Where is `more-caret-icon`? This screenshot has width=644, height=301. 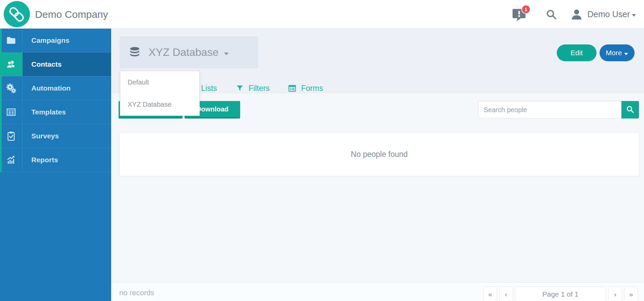 more-caret-icon is located at coordinates (626, 54).